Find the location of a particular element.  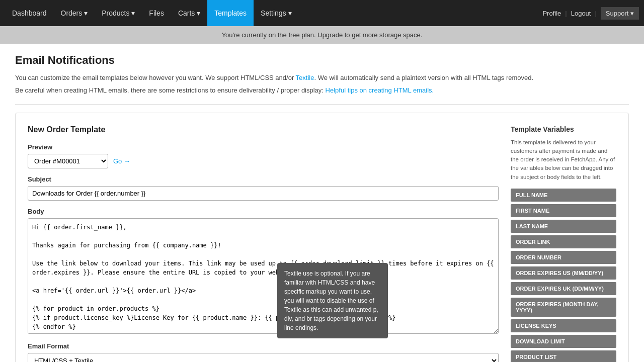

variable-button-6: ORDER EXPIRES UK (DD/MM/YY) is located at coordinates (564, 289).